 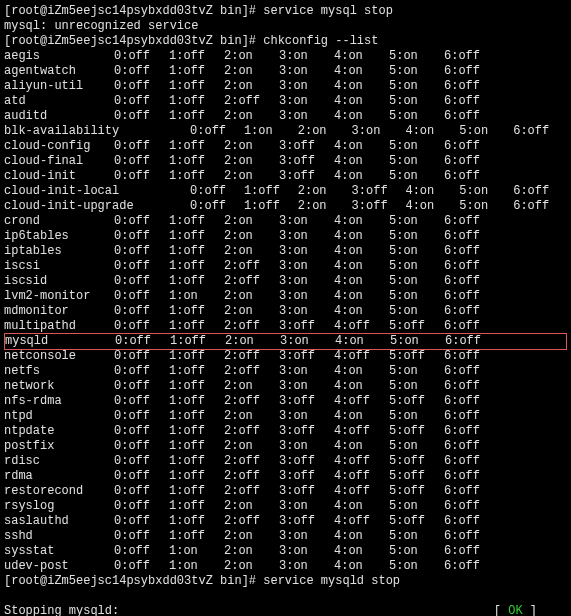 What do you see at coordinates (286, 26) in the screenshot?
I see `error-line-1: mysql: unrecognized service` at bounding box center [286, 26].